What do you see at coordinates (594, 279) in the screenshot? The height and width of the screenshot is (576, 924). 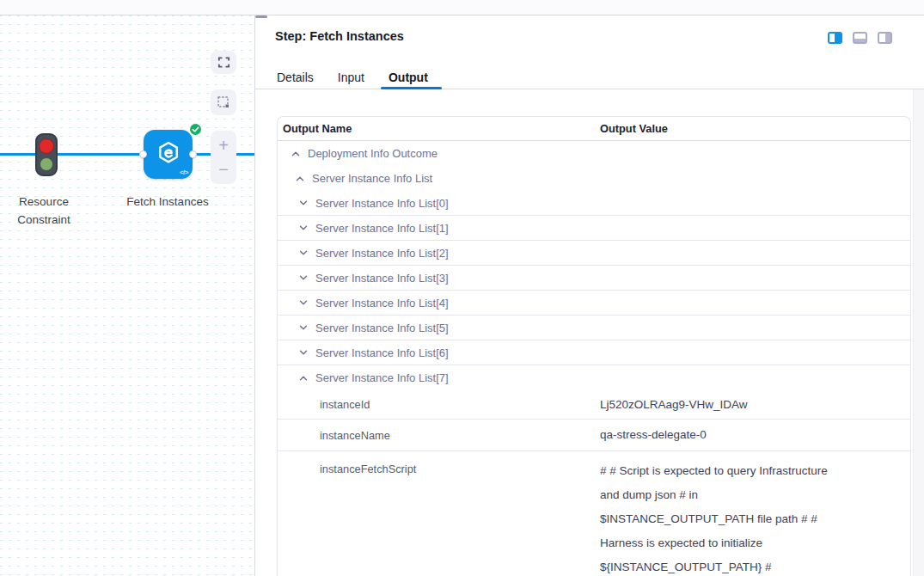 I see `tree-row-list-3: Server Instance Info List[3]` at bounding box center [594, 279].